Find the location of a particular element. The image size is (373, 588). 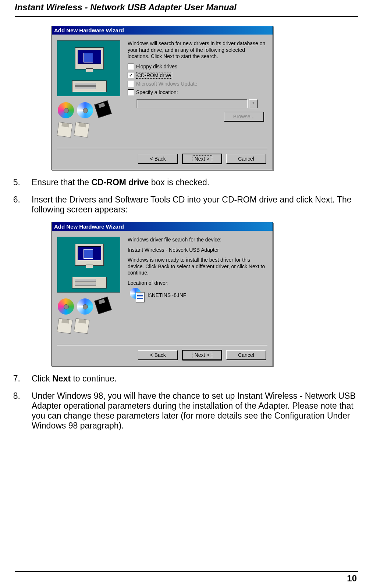

top-rule is located at coordinates (186, 17).